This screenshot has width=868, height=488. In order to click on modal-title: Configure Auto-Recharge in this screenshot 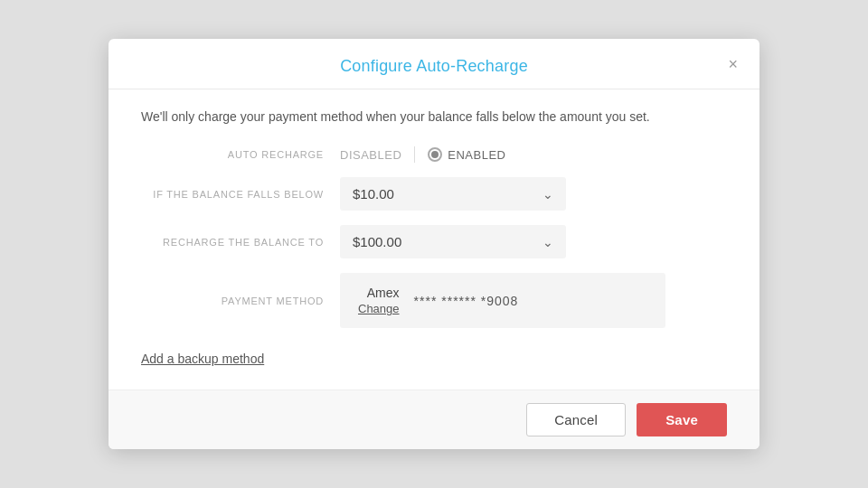, I will do `click(434, 67)`.